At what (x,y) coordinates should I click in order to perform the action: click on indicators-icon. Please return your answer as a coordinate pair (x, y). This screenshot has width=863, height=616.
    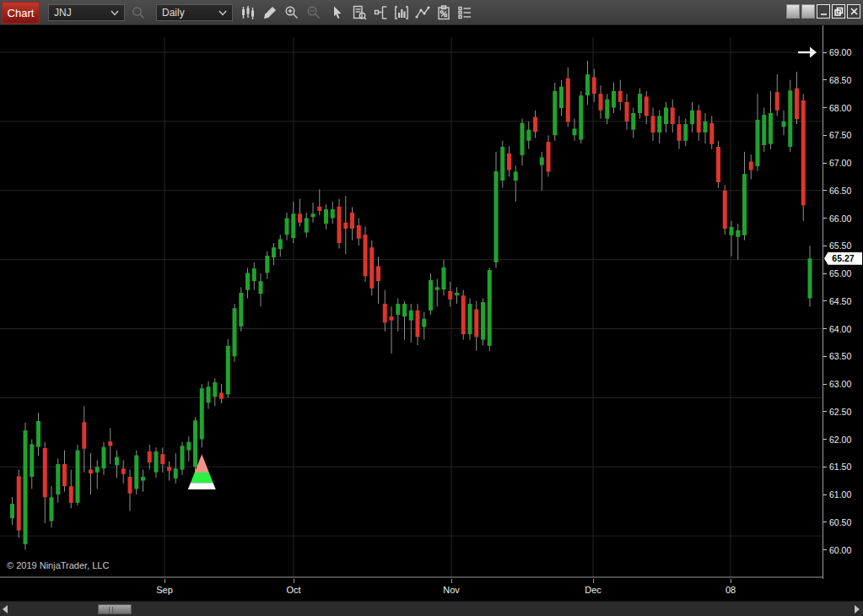
    Looking at the image, I should click on (402, 13).